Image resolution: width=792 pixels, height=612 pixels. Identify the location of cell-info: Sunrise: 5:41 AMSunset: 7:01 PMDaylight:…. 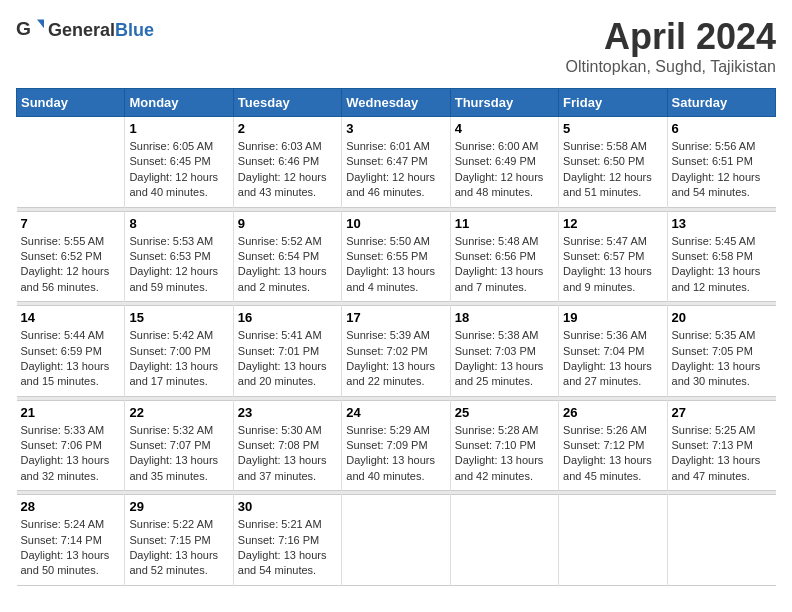
(288, 359).